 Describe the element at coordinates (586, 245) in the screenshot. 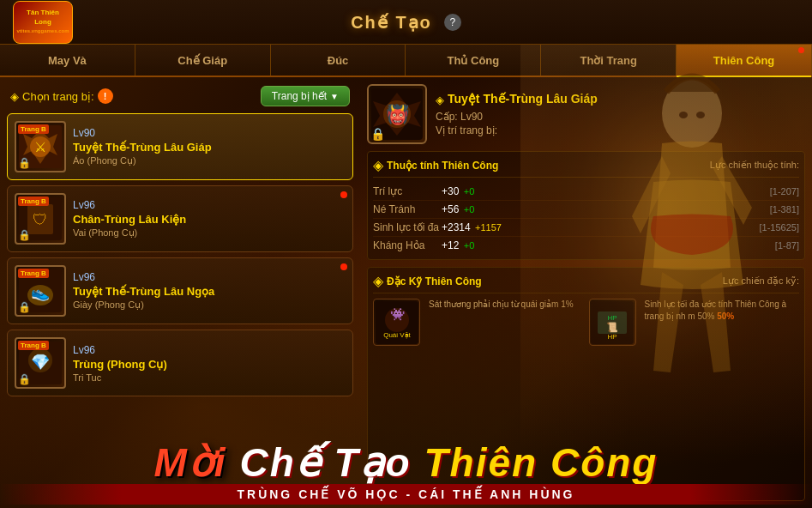

I see `stat-row-4: Kháng Hỏa +12 +0 [1-87]` at that location.